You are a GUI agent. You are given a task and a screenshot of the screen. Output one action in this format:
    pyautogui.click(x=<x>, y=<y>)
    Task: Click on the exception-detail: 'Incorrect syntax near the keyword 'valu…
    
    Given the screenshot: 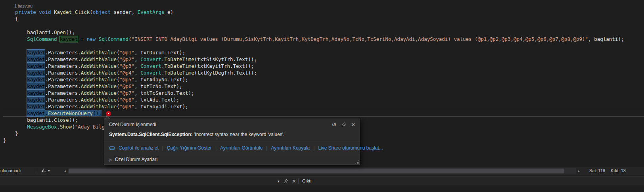 What is the action you would take?
    pyautogui.click(x=239, y=134)
    